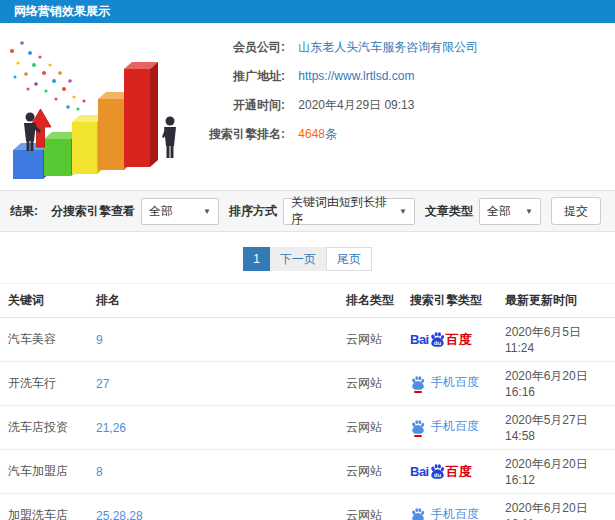  Describe the element at coordinates (93, 212) in the screenshot. I see `engine-filter-label: 分搜索引擎查看` at that location.